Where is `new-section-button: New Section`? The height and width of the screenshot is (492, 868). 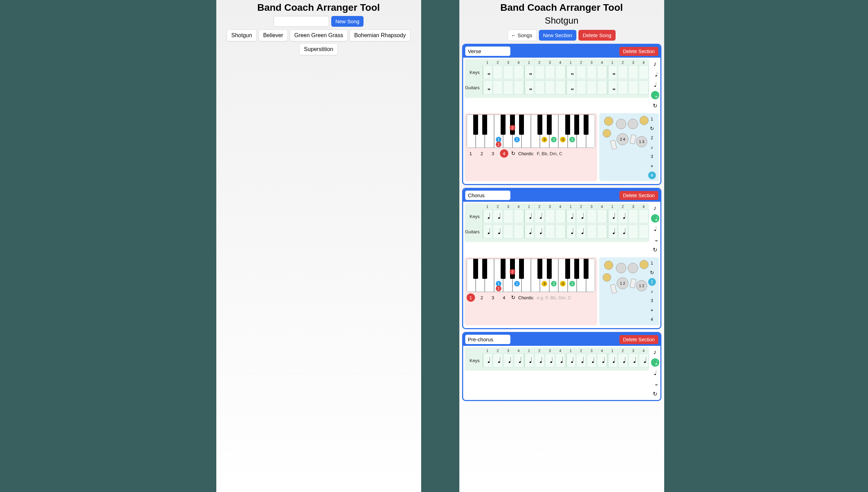 new-section-button: New Section is located at coordinates (558, 35).